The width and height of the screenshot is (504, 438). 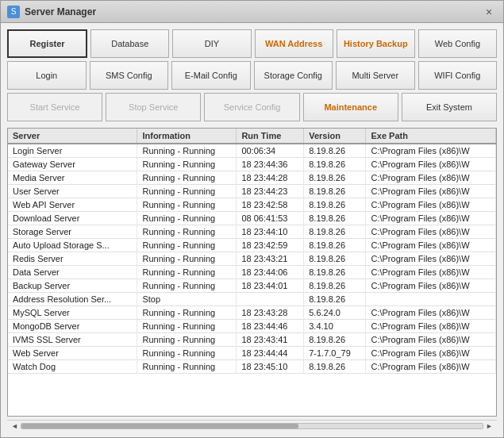 What do you see at coordinates (73, 259) in the screenshot?
I see `cell-server: Redis Server` at bounding box center [73, 259].